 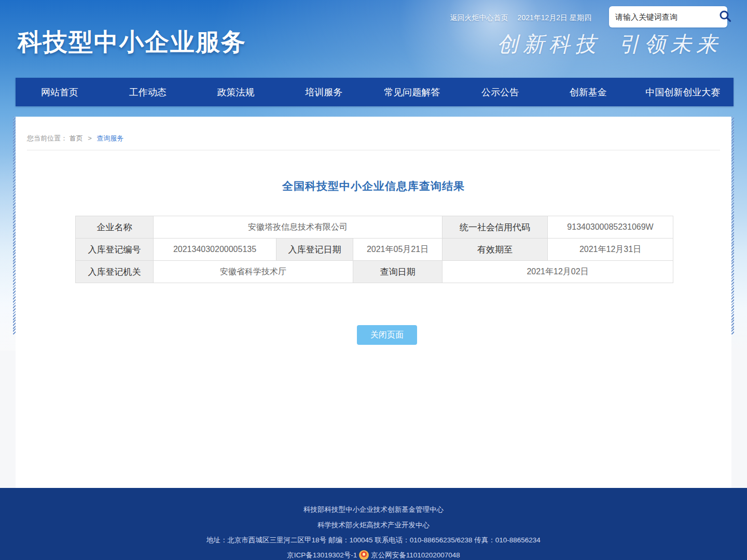 What do you see at coordinates (375, 249) in the screenshot?
I see `query-result-table: 企业名称 安徽塔孜信息技术有限公司 统一社会信用代码 9134030008523…` at bounding box center [375, 249].